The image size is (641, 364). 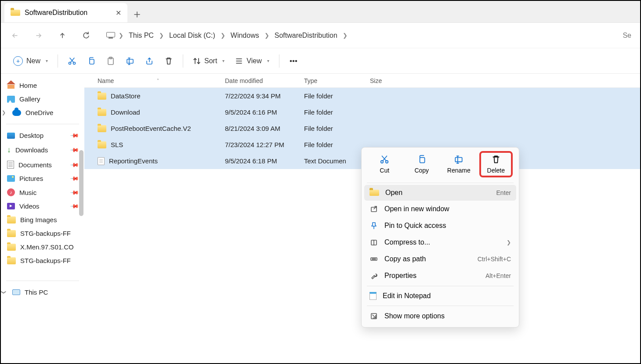 What do you see at coordinates (75, 179) in the screenshot?
I see `pin-icon: 📌` at bounding box center [75, 179].